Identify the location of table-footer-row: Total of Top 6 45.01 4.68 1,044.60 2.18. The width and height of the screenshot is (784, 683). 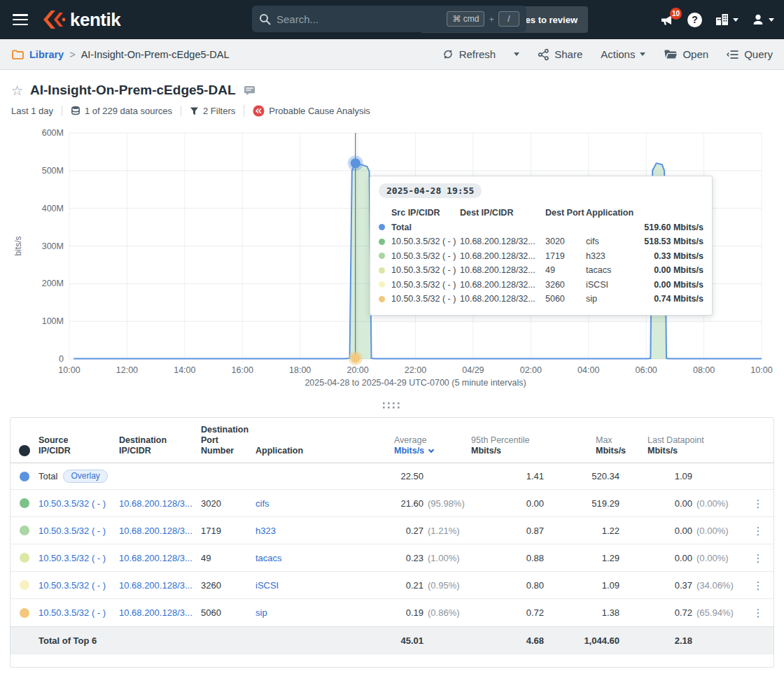
(392, 640).